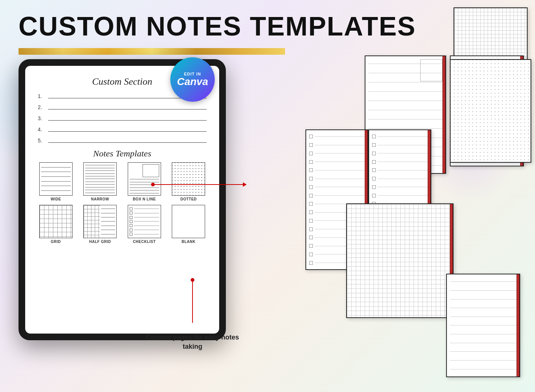 This screenshot has width=535, height=392. I want to click on page-lined-bottom-right-lines, so click(483, 325).